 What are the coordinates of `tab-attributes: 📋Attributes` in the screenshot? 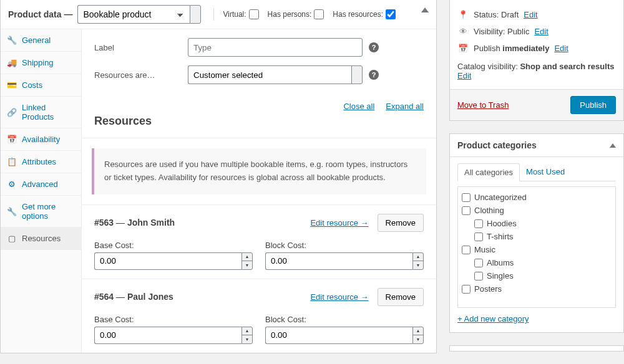 It's located at (41, 162).